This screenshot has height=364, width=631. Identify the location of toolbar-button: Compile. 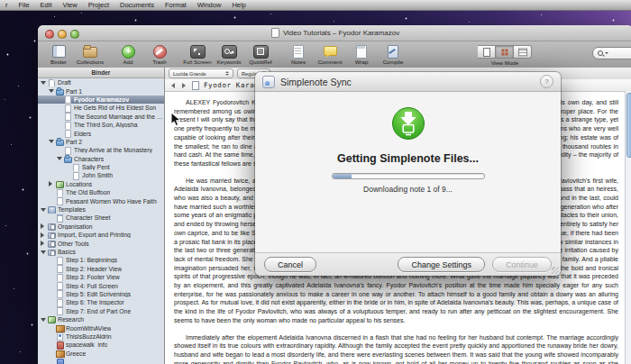
(393, 54).